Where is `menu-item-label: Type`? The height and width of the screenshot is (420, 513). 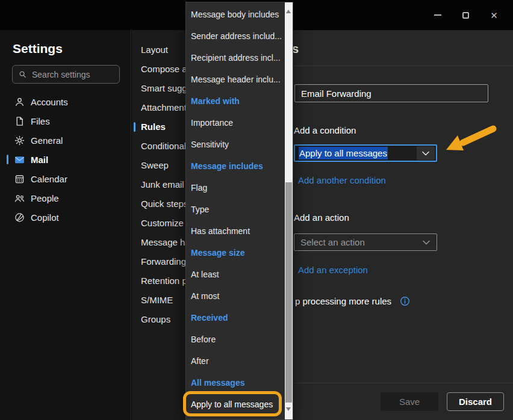 menu-item-label: Type is located at coordinates (200, 209).